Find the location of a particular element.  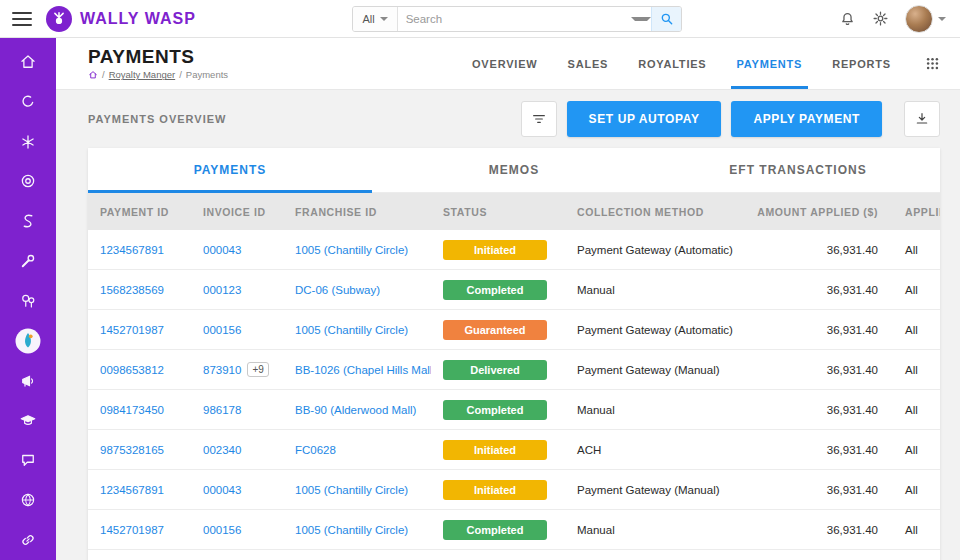

nav-tab-overview: OVERVIEW is located at coordinates (505, 64).